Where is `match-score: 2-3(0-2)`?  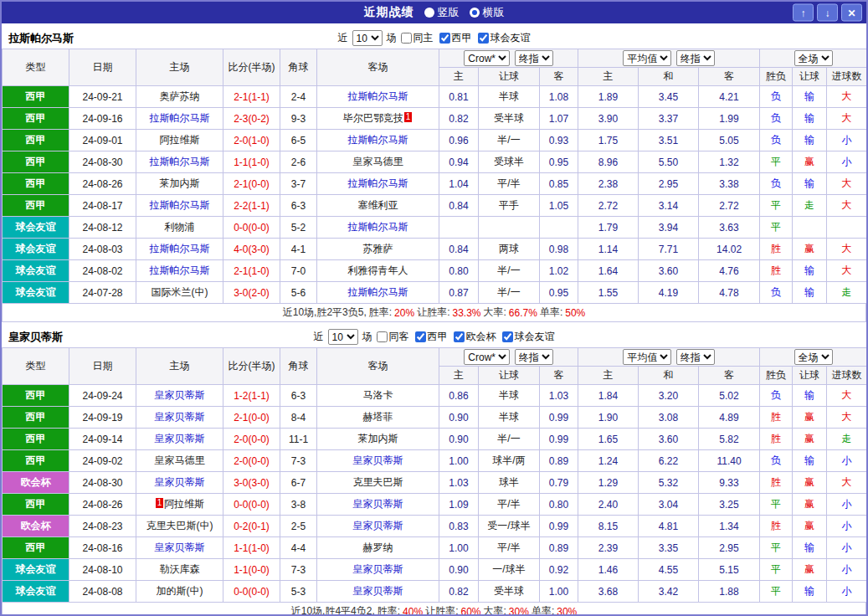
match-score: 2-3(0-2) is located at coordinates (252, 119).